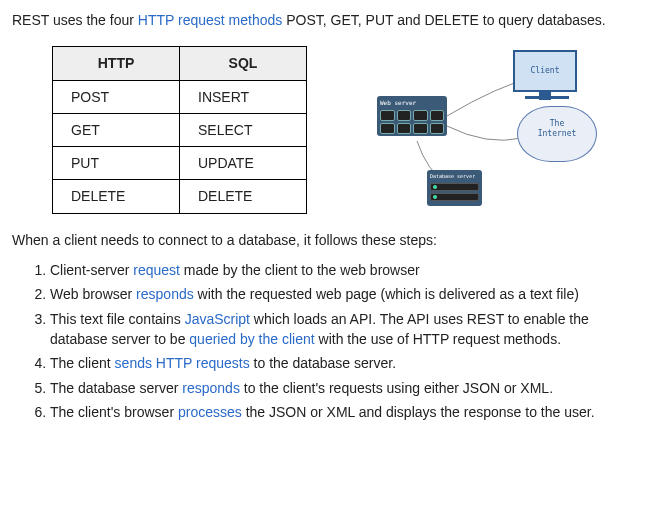 This screenshot has height=531, width=650. What do you see at coordinates (218, 319) in the screenshot?
I see `javascript-link: JavaScript` at bounding box center [218, 319].